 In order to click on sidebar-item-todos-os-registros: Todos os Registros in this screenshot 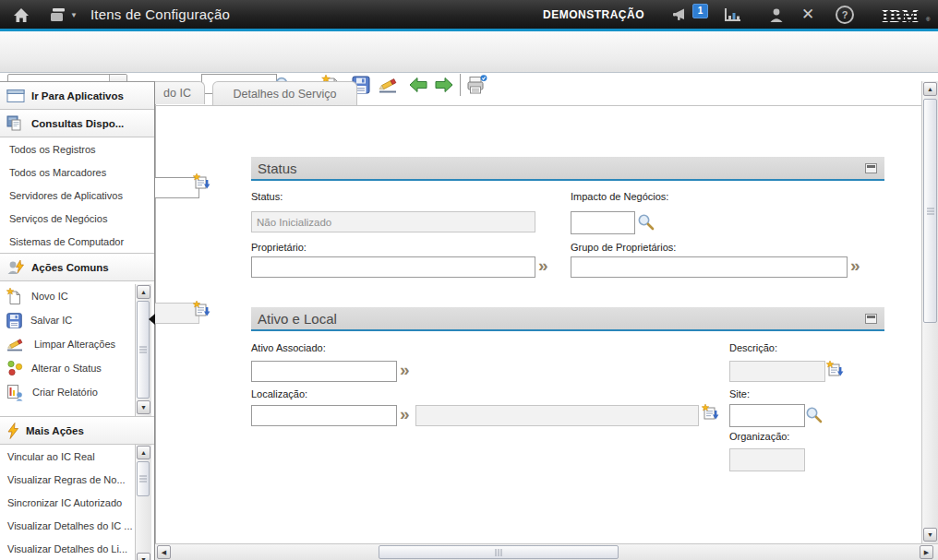, I will do `click(78, 149)`.